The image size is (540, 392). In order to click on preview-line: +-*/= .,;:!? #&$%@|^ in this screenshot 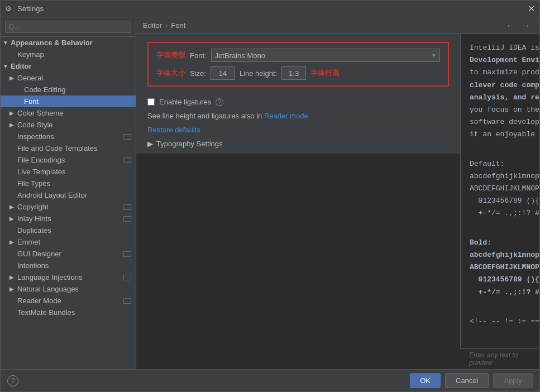, I will do `click(505, 213)`.